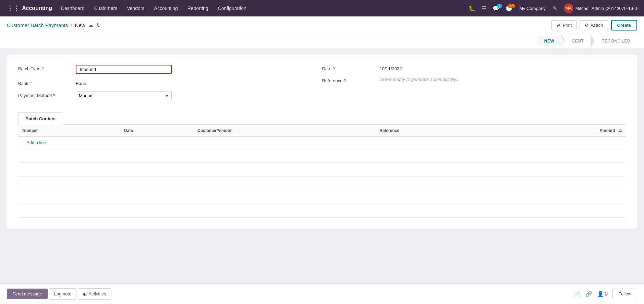 The width and height of the screenshot is (644, 304). I want to click on breadcrumb-actions: ☁ ↻, so click(95, 25).